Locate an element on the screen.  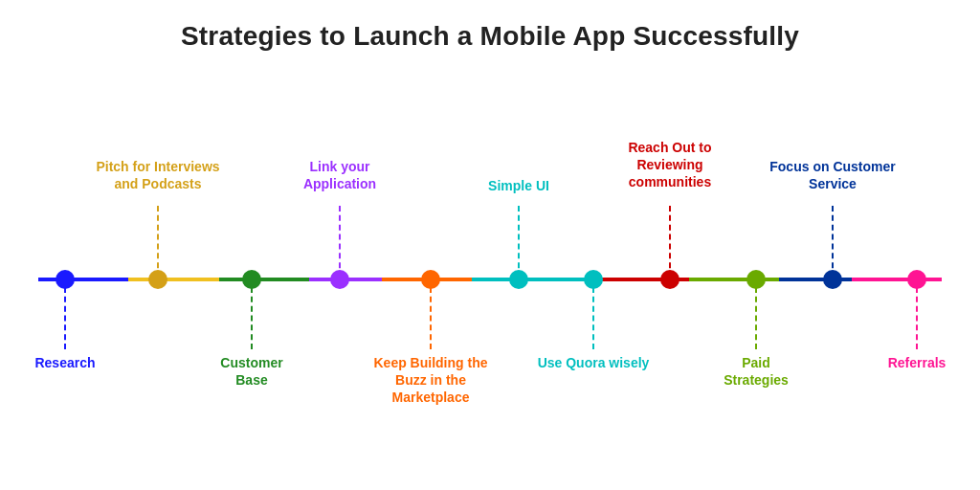
dashed-line-keep-building is located at coordinates (431, 318).